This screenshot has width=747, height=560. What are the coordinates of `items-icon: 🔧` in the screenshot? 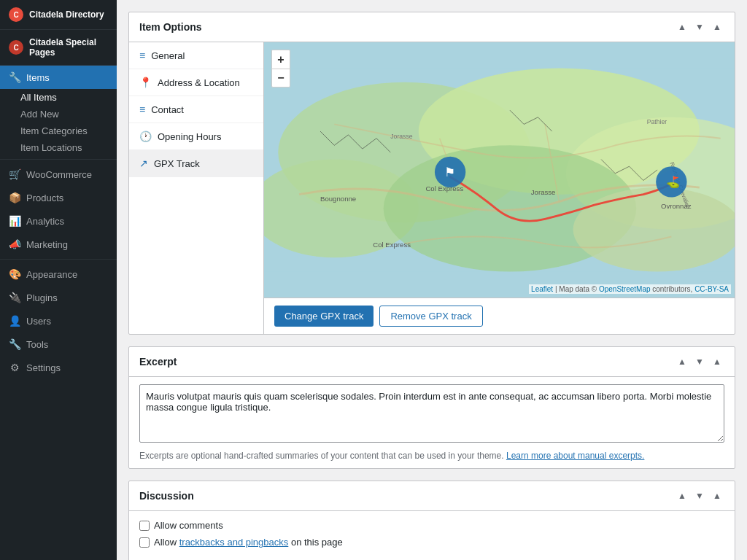 It's located at (15, 77).